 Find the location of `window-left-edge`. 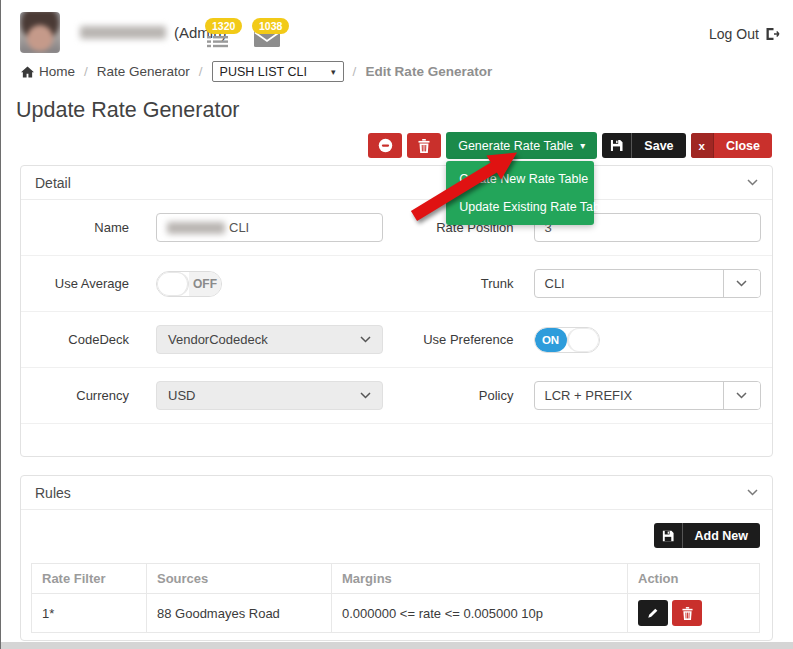

window-left-edge is located at coordinates (0, 324).